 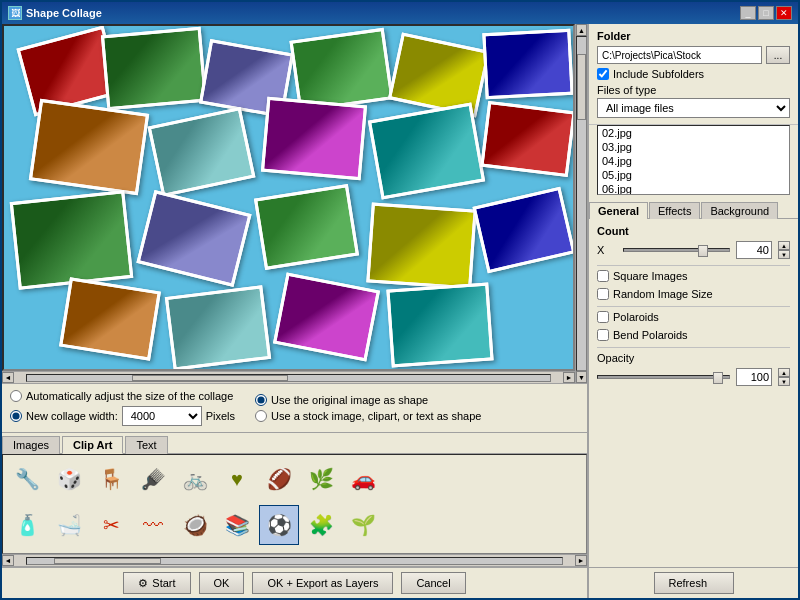 I want to click on clipart-item: 🚲, so click(x=195, y=479).